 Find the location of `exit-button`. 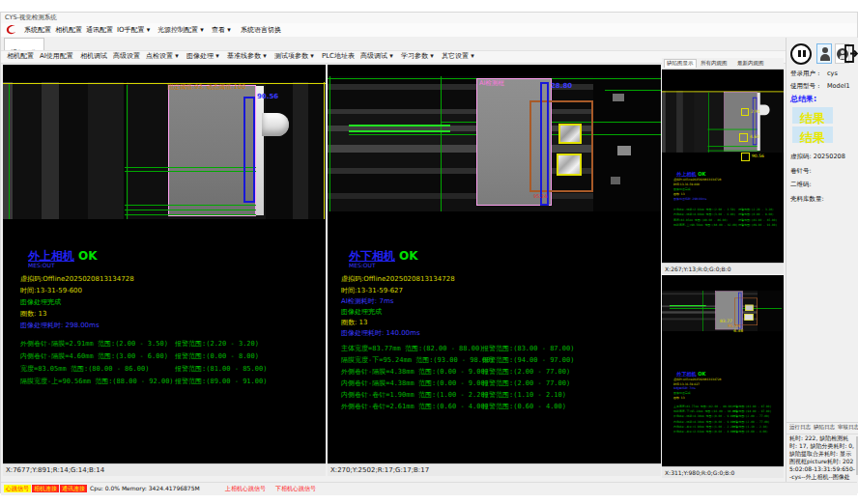

exit-button is located at coordinates (850, 54).